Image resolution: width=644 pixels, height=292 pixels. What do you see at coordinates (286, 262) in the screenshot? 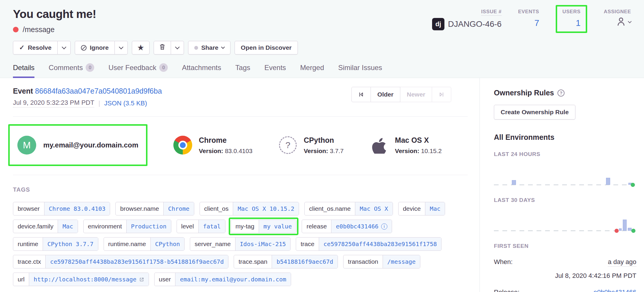
I see `tag-pill-trace-span: trace.span b5418816f9aec67d` at bounding box center [286, 262].